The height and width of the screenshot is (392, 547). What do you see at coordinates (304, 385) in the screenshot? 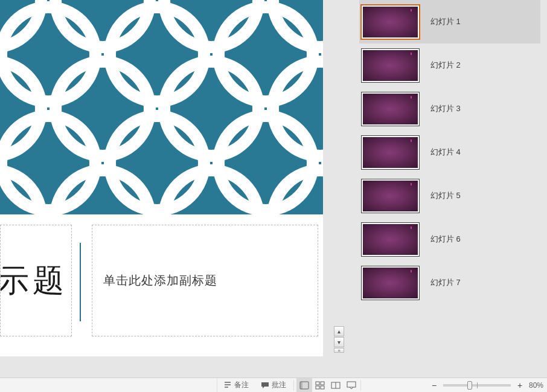
I see `normal-view-icon` at bounding box center [304, 385].